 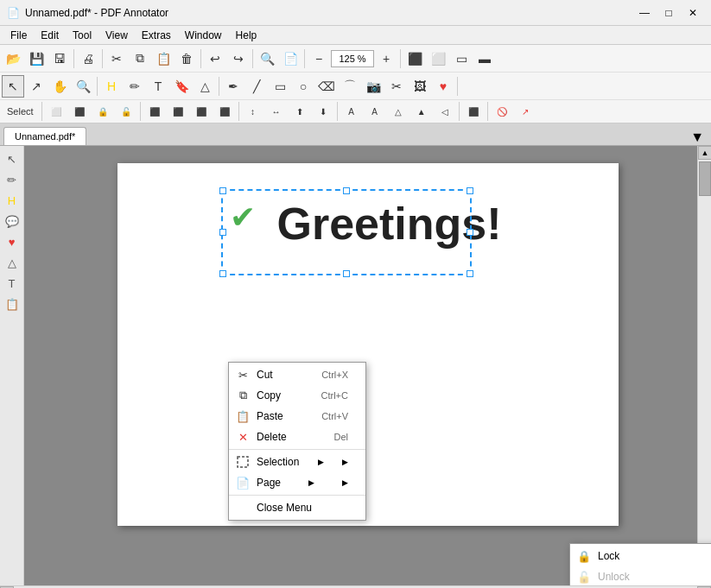 What do you see at coordinates (12, 304) in the screenshot?
I see `sidebar-icon-stamp: 📋` at bounding box center [12, 304].